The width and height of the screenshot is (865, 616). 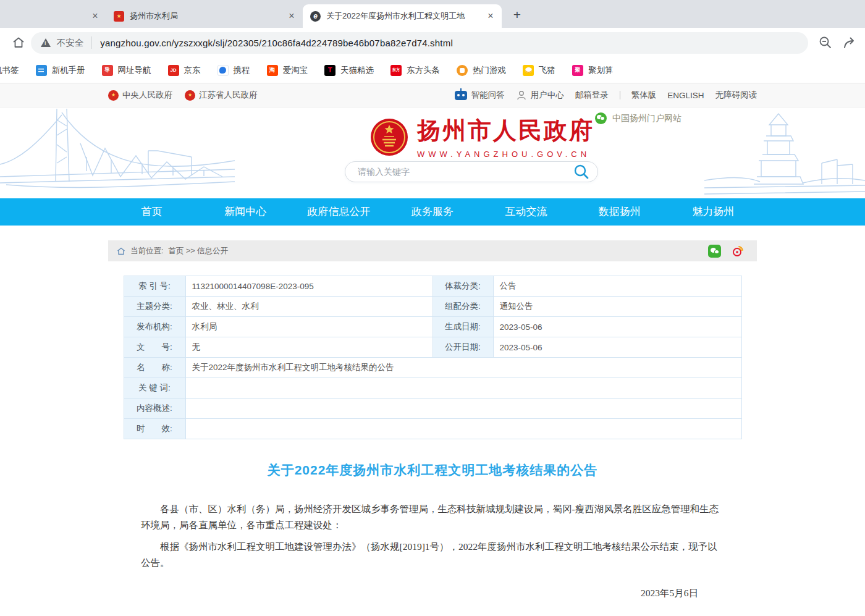 I want to click on tab-active-announcement: 关于2022年度扬州市水利工程文明工地 ×, so click(x=402, y=16).